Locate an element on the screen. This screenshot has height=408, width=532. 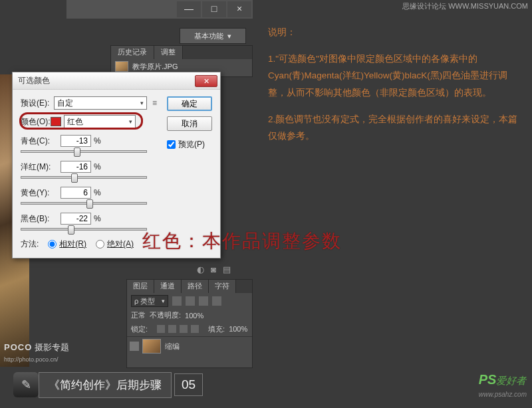
layer-item: 缩编 is located at coordinates (190, 346).